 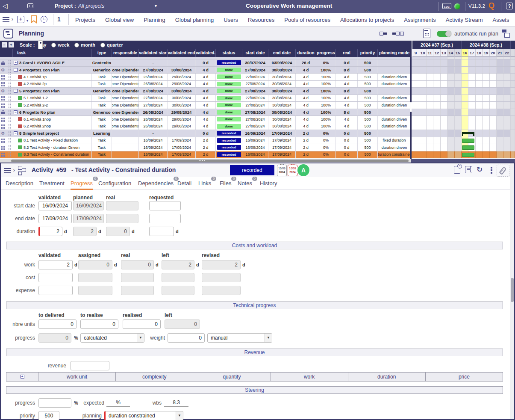 I want to click on log-icon: LOG, so click(x=447, y=6).